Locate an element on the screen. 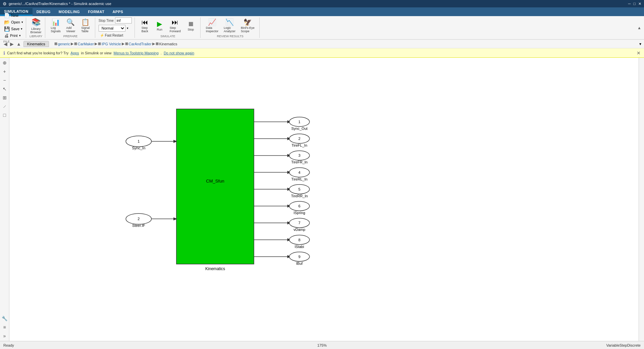 The image size is (644, 349). review-section-label: REVIEW RESULTS is located at coordinates (230, 36).